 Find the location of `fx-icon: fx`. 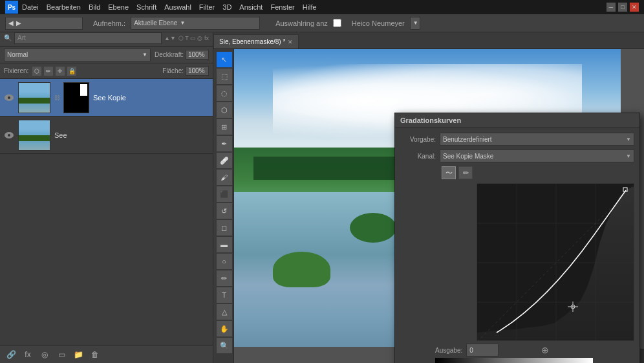

fx-icon: fx is located at coordinates (28, 355).